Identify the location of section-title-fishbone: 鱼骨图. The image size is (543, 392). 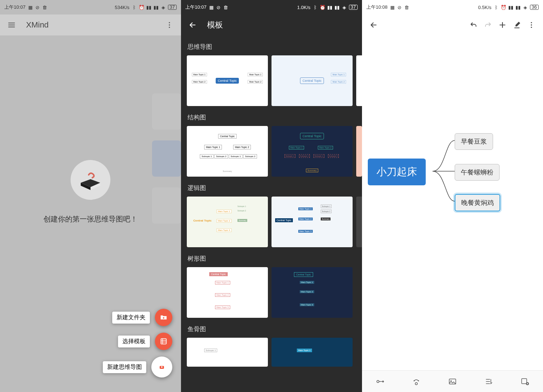
(272, 329).